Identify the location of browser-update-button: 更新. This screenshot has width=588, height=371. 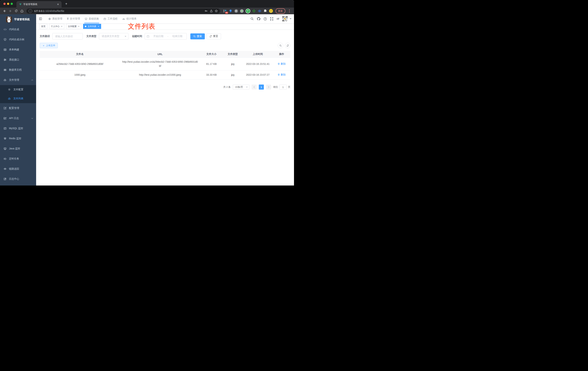
(281, 11).